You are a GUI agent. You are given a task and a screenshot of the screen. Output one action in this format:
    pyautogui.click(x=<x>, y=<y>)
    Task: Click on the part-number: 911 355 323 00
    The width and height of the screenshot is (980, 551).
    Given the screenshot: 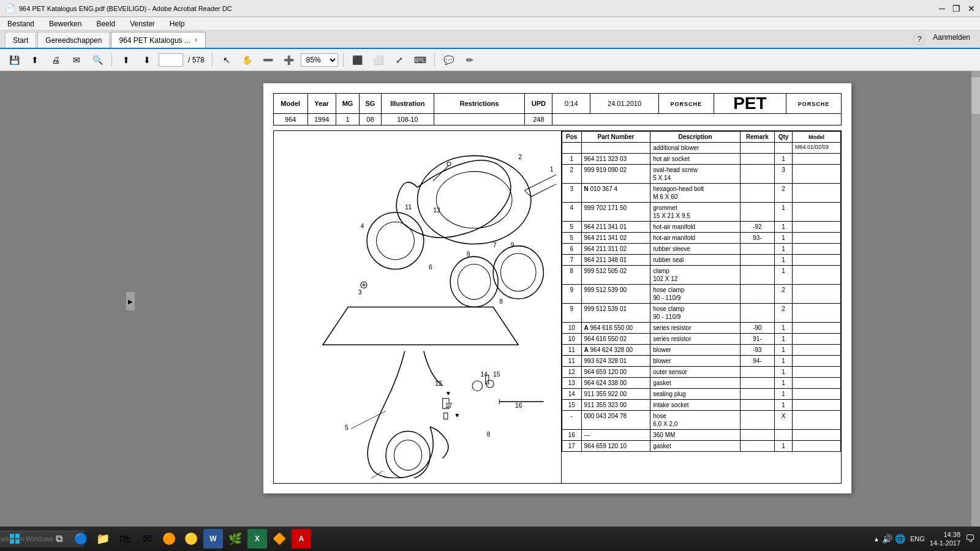 What is the action you would take?
    pyautogui.click(x=616, y=405)
    